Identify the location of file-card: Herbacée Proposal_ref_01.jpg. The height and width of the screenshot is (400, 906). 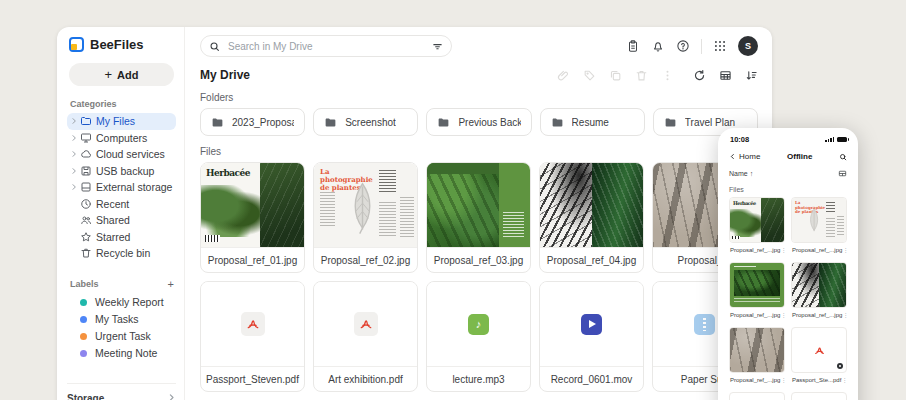
(252, 218).